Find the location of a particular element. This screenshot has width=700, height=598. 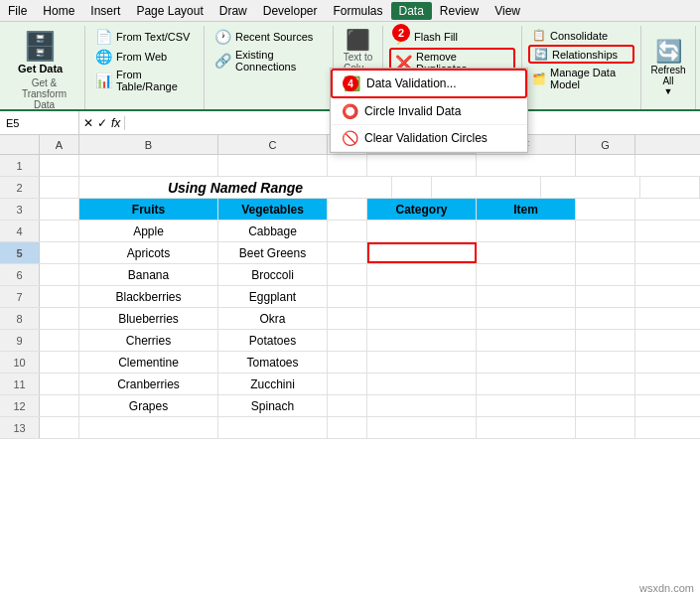

cell-g11 is located at coordinates (606, 383).